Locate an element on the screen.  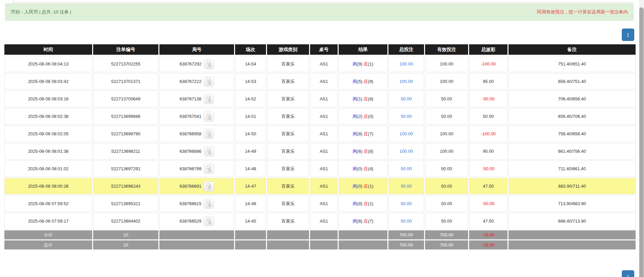
table-row: 2025-08-06 08:02:05 522713698790 6387669… is located at coordinates (320, 134).